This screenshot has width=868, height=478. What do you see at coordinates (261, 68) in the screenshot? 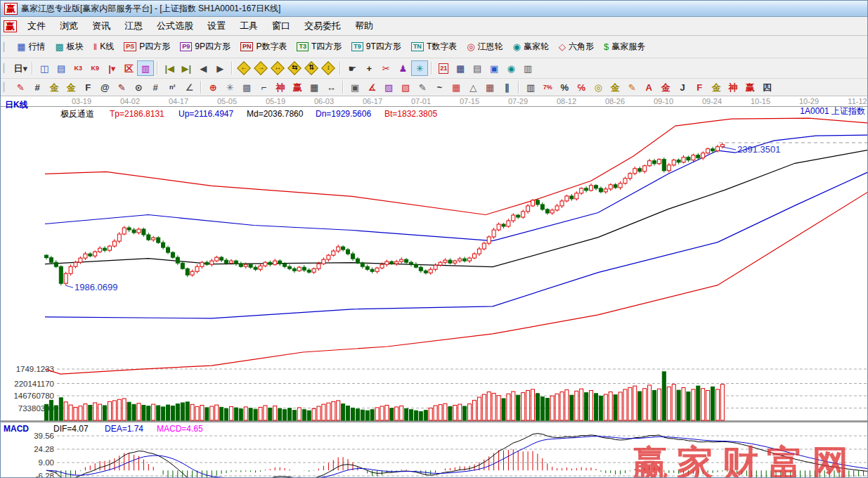
I see `shift-right-icon: →` at bounding box center [261, 68].